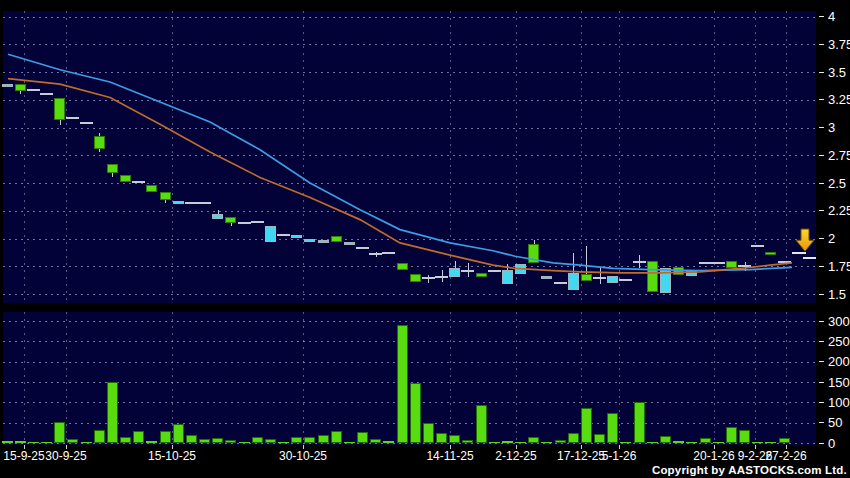  I want to click on x-axis-date-label: 2-12-25, so click(516, 456).